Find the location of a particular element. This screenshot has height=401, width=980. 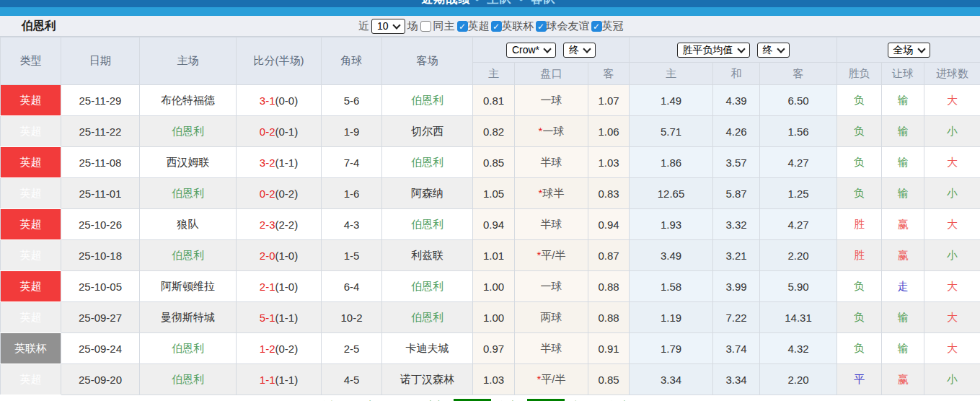

result-handicap: 输 is located at coordinates (903, 131).